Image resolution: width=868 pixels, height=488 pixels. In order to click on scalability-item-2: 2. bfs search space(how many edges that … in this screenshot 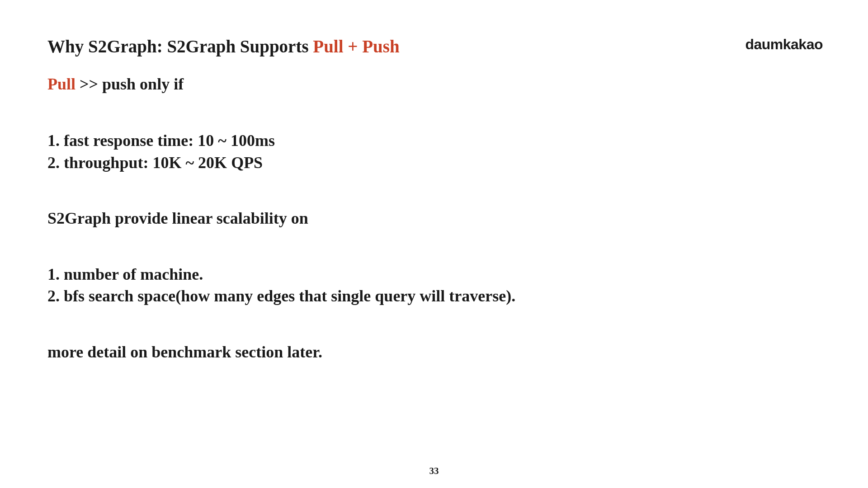, I will do `click(435, 296)`.